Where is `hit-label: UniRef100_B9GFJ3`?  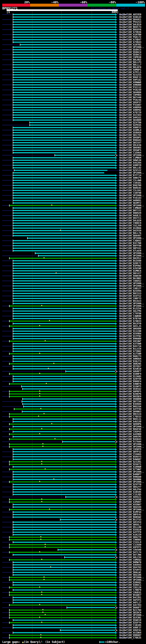
hit-label: UniRef100_B9GFJ3 is located at coordinates (133, 77).